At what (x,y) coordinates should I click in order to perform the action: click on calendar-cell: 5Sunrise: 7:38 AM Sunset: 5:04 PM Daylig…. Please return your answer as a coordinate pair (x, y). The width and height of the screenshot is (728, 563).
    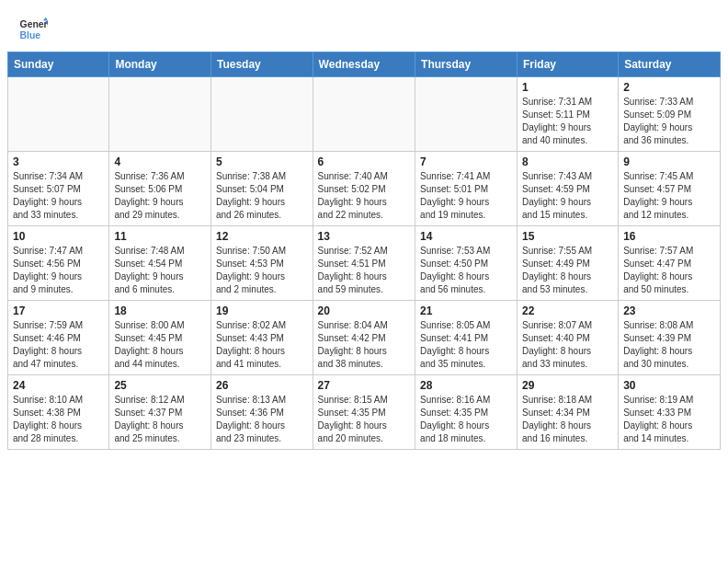
    Looking at the image, I should click on (261, 190).